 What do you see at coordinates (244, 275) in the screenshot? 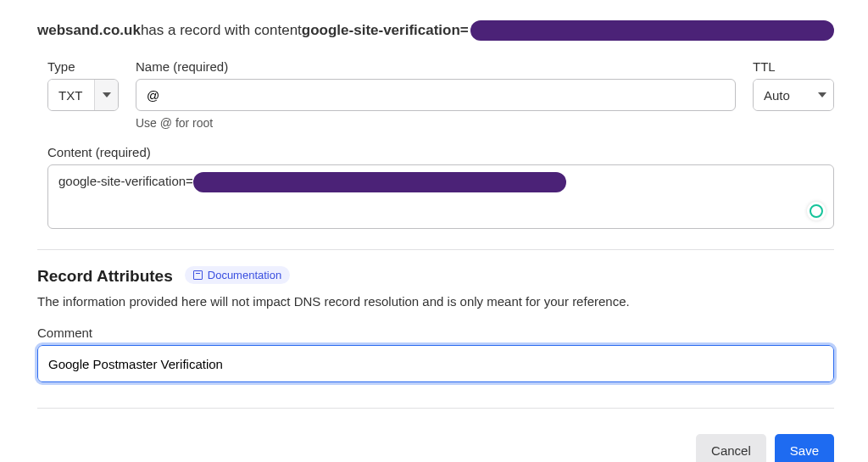
I see `documentation-label: Documentation` at bounding box center [244, 275].